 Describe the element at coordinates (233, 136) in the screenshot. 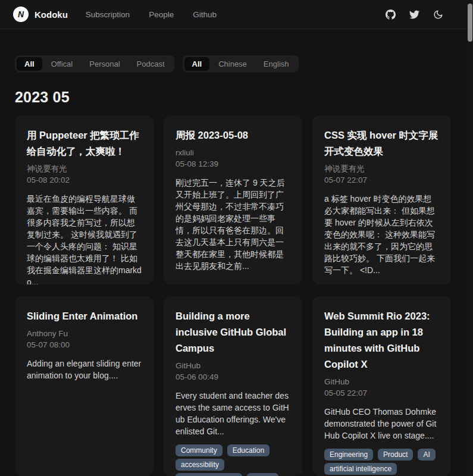

I see `article-title: 周报 2023-05-08` at that location.